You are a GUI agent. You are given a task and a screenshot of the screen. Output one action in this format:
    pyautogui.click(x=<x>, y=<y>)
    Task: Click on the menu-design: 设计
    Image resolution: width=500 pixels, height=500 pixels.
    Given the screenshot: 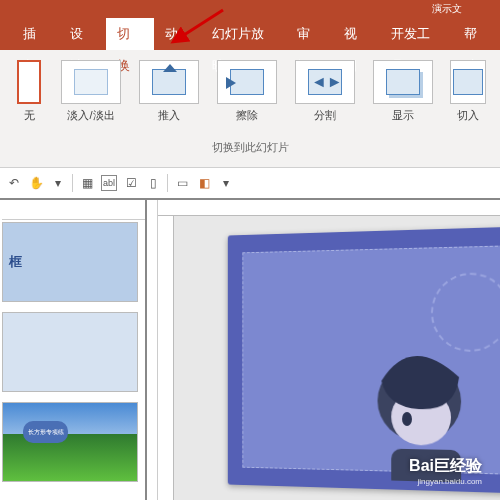 What is the action you would take?
    pyautogui.click(x=82, y=34)
    